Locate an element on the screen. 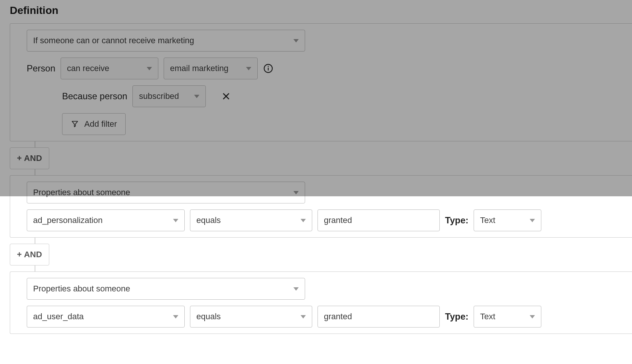  condition-type-label: If someone can or cannot receive marketi… is located at coordinates (114, 41).